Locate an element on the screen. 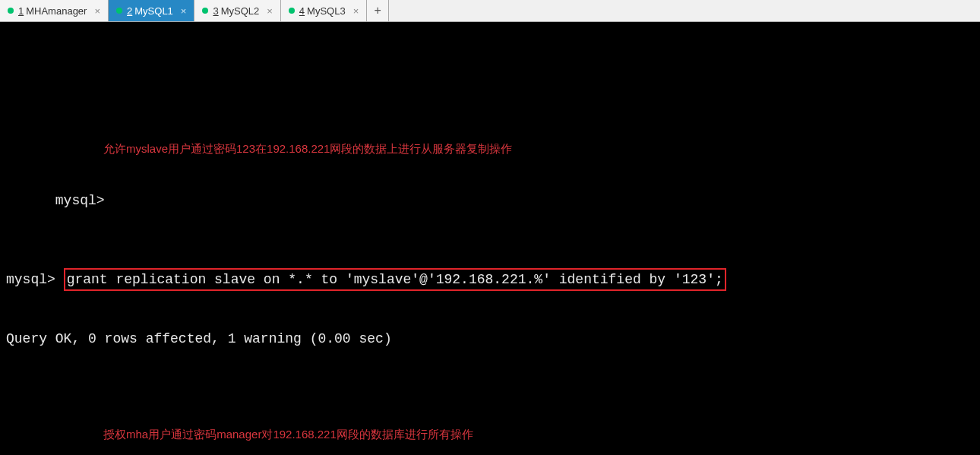 The image size is (980, 455). tab-mysql2: 3 MySQL2 × is located at coordinates (237, 11).